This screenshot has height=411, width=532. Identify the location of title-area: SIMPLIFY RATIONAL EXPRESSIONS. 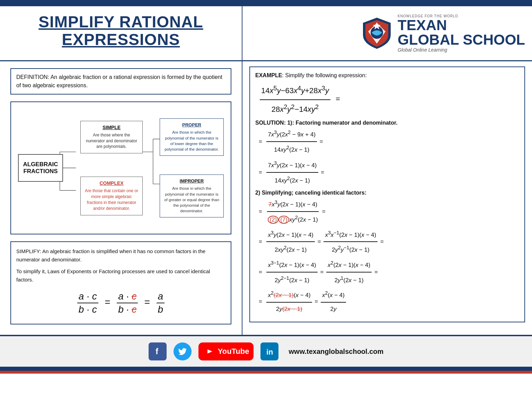
(121, 33).